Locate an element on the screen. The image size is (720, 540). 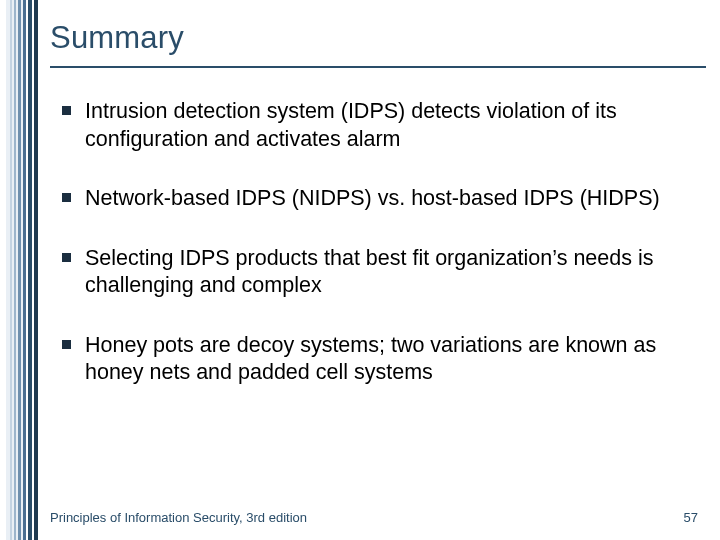
bullet-text: Honey pots are decoy systems; two variat… is located at coordinates (388, 360).